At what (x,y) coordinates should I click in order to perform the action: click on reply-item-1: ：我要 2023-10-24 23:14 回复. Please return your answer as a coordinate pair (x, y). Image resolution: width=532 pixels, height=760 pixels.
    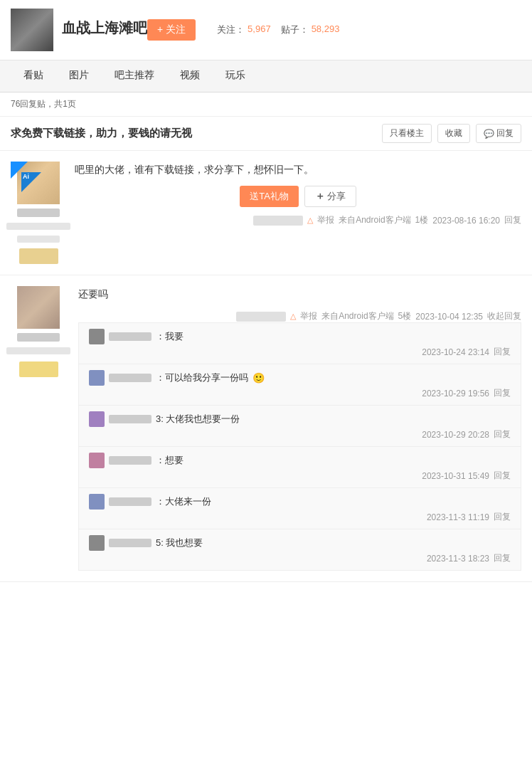
    Looking at the image, I should click on (300, 344).